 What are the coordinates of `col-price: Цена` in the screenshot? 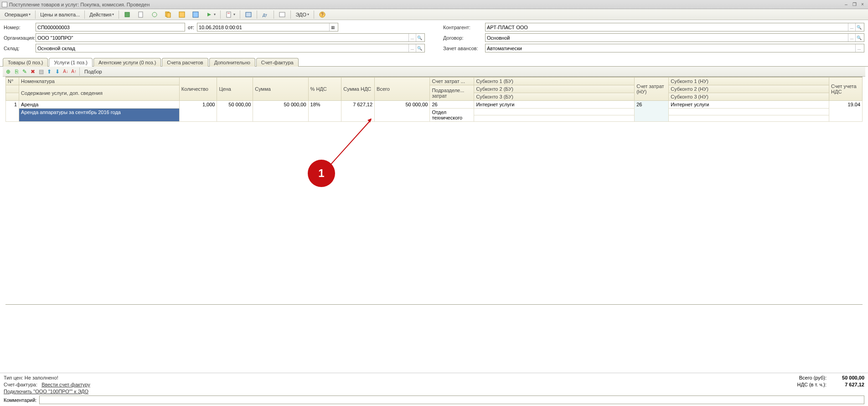 It's located at (235, 89).